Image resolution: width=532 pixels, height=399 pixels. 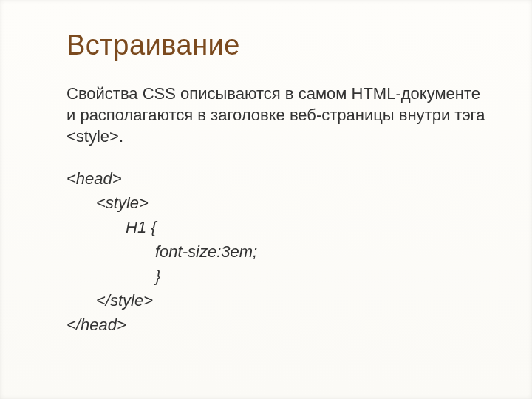 I want to click on slide-title: Встраивание, so click(x=277, y=46).